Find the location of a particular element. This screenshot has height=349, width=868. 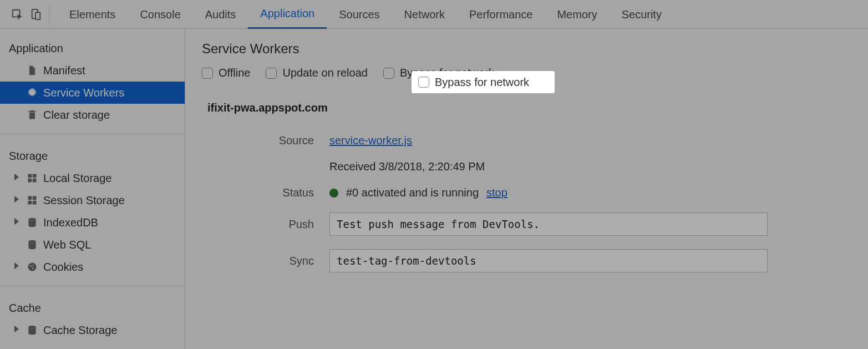

sidebar-item-manifest: Manifest is located at coordinates (92, 70).